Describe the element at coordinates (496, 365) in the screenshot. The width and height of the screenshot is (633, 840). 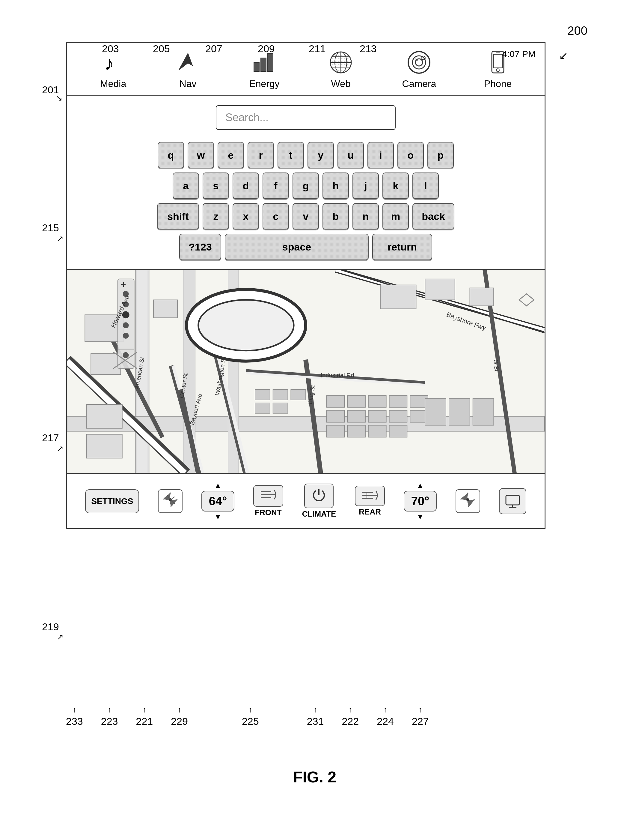
I see `svg-text: G St` at that location.